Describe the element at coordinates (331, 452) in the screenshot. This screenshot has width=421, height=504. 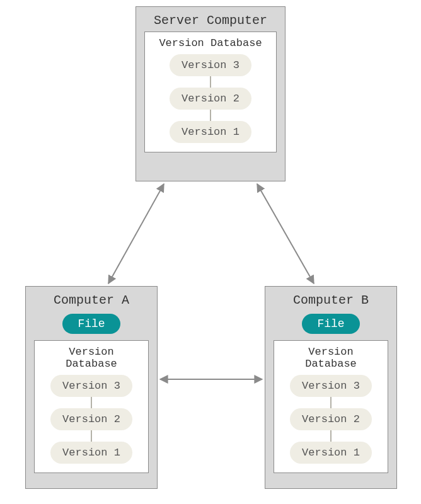
I see `computer-b-version-item: Version 1` at that location.